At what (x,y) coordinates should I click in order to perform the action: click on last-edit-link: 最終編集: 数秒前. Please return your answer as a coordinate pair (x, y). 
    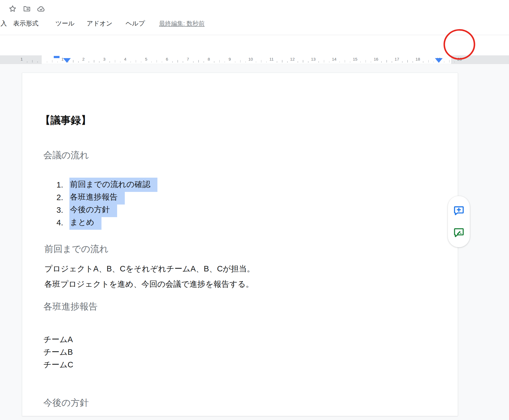
    Looking at the image, I should click on (182, 24).